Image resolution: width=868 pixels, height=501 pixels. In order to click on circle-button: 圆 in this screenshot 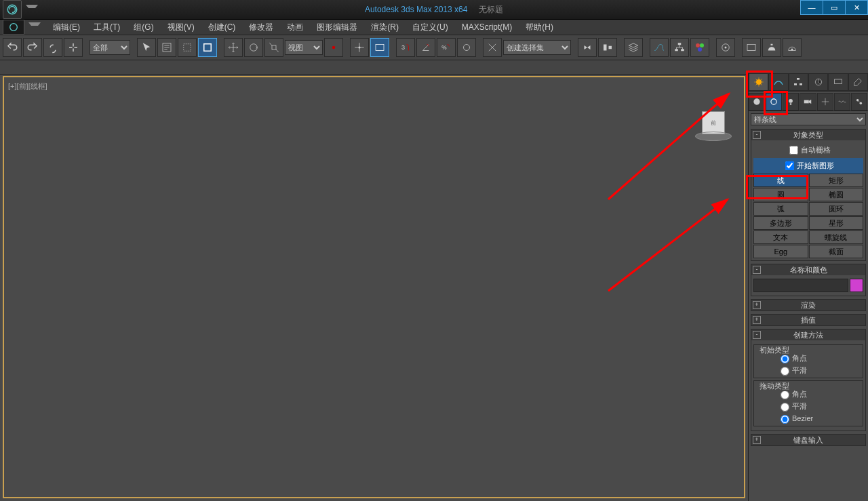, I will do `click(781, 195)`.